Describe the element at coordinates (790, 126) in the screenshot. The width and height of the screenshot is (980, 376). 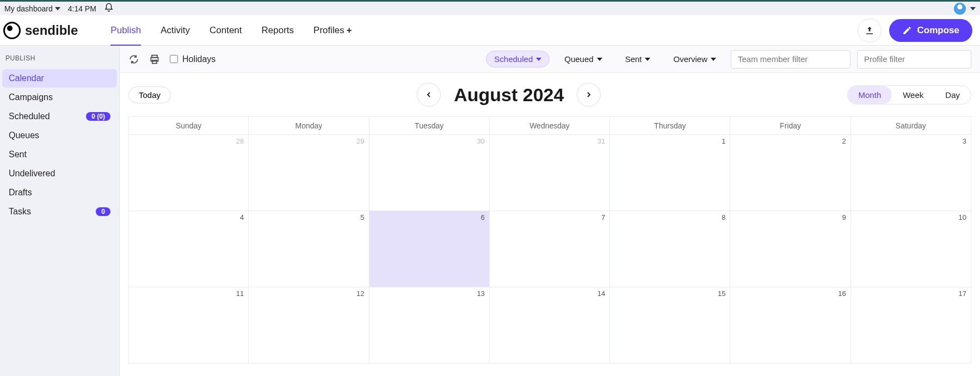
I see `dow-header: Friday` at that location.